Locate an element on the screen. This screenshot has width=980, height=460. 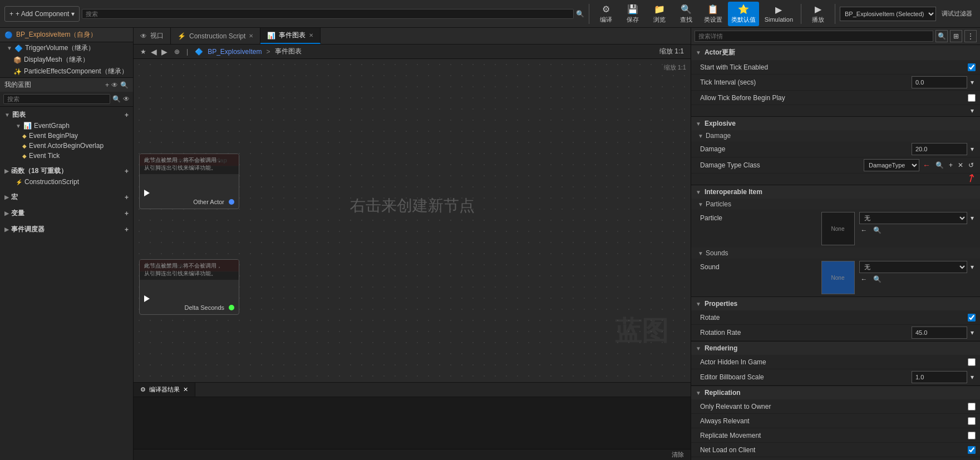
tree-item-particle-effects: ✨ ParticleEffectsComponent（继承） is located at coordinates (67, 71).